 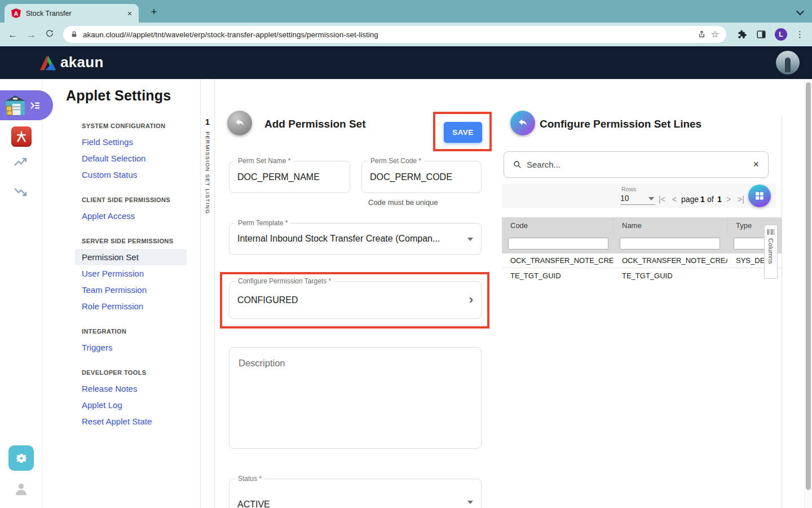 I want to click on page-title: Applet Settings, so click(x=118, y=96).